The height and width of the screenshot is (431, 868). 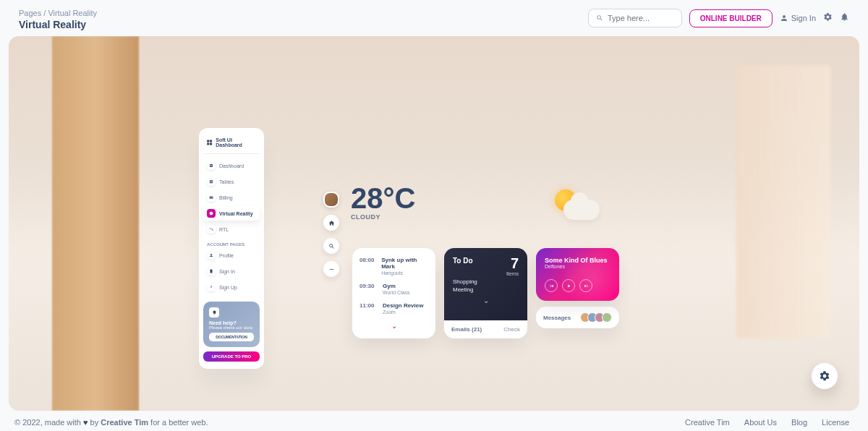 I want to click on minus-icon, so click(x=331, y=269).